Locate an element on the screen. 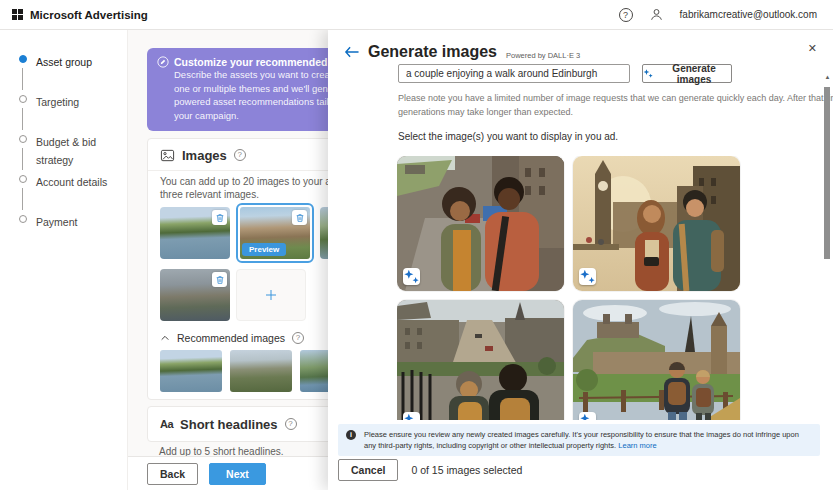 Image resolution: width=833 pixels, height=490 pixels. selection-status: 0 of 15 images selected is located at coordinates (466, 470).